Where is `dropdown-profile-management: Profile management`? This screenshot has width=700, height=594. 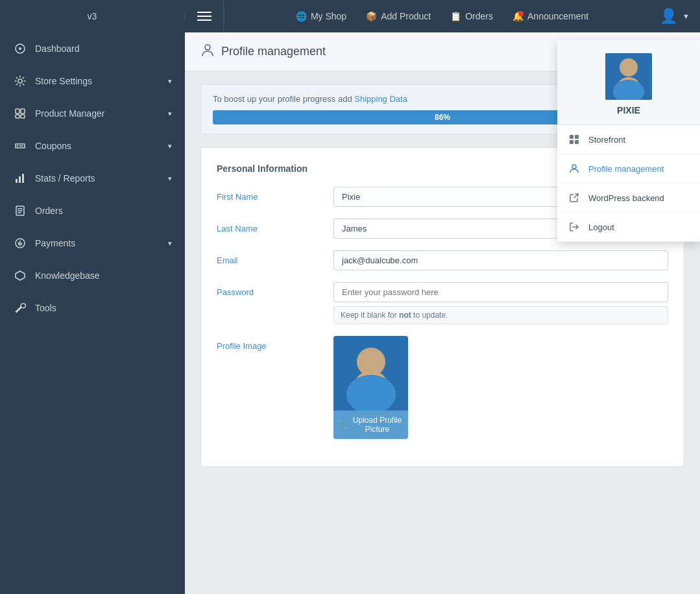 dropdown-profile-management: Profile management is located at coordinates (629, 169).